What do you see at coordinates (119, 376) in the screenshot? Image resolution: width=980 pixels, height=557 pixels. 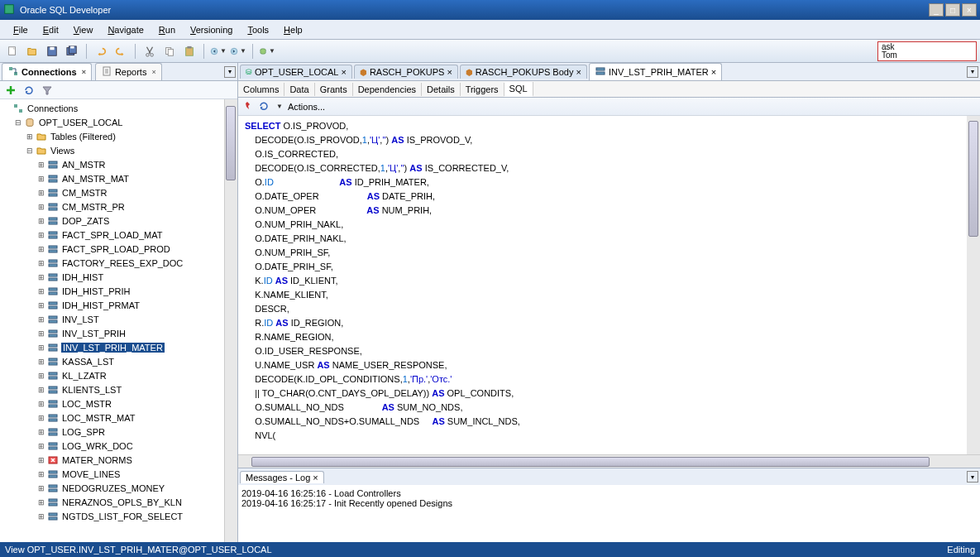 I see `tree-node: ⊞KL_LZATR` at bounding box center [119, 376].